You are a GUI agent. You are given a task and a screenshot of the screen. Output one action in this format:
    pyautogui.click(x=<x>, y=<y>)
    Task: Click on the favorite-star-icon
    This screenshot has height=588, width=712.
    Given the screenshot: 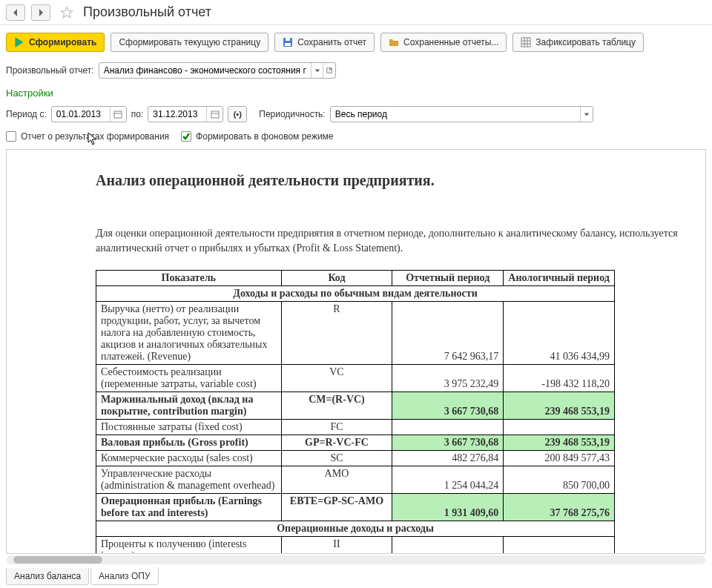 What is the action you would take?
    pyautogui.click(x=67, y=13)
    